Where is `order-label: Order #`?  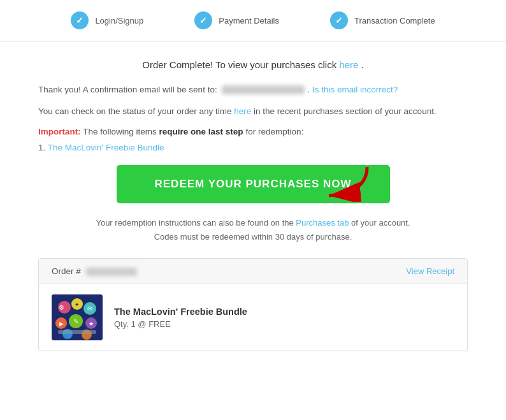
order-label: Order # is located at coordinates (66, 272).